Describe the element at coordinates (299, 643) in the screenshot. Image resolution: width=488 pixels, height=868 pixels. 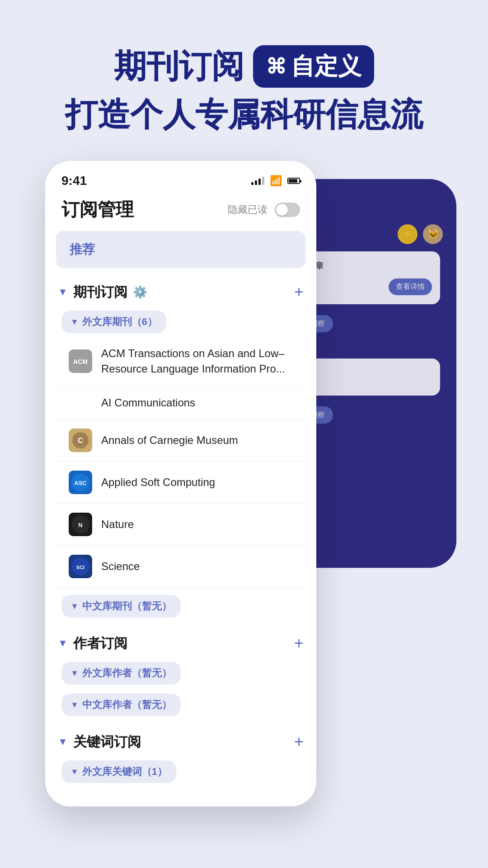
I see `author-add-button: +` at that location.